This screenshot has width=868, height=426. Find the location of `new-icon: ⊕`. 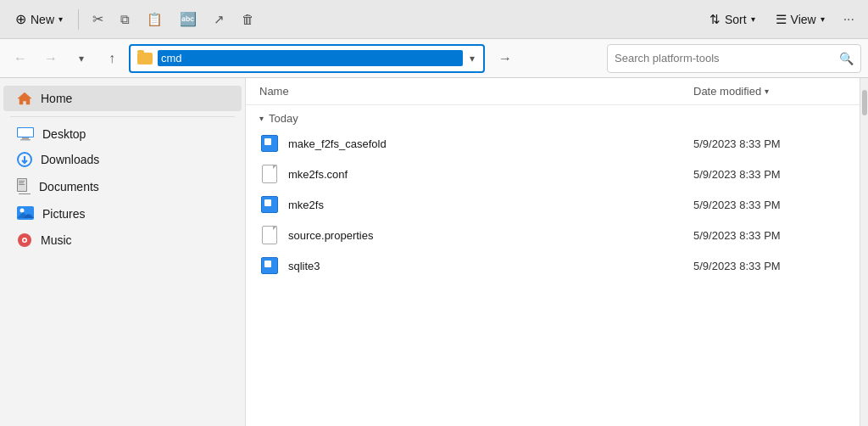

new-icon: ⊕ is located at coordinates (20, 19).